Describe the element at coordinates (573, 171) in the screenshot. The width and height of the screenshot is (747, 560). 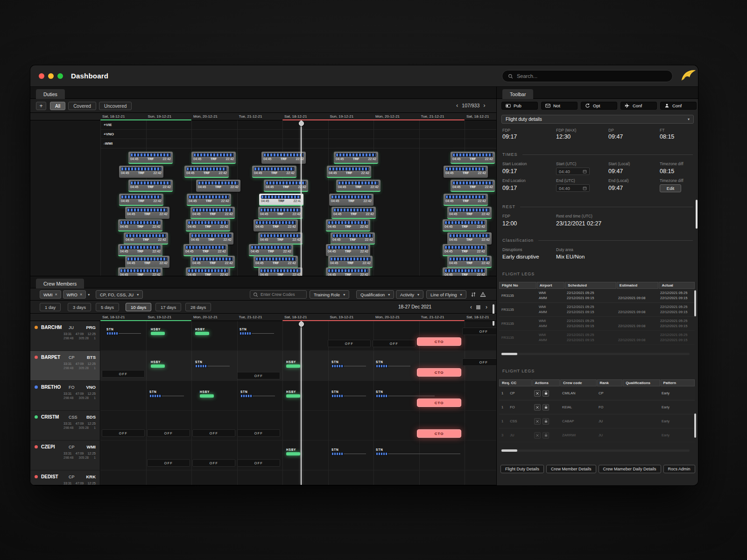
I see `time-input: 04:40` at that location.